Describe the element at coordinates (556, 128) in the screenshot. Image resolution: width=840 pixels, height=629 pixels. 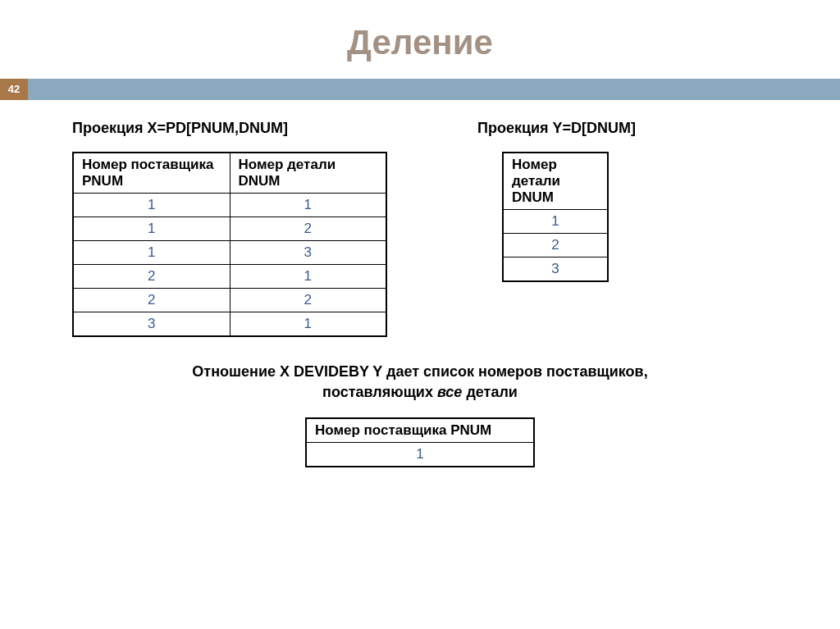
I see `projection-y-heading: Проекция Y=D[DNUM]` at that location.